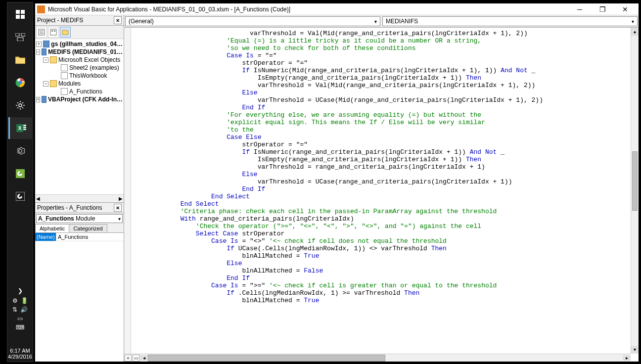  What do you see at coordinates (25, 301) in the screenshot?
I see `battery-icon: 🔋` at bounding box center [25, 301].